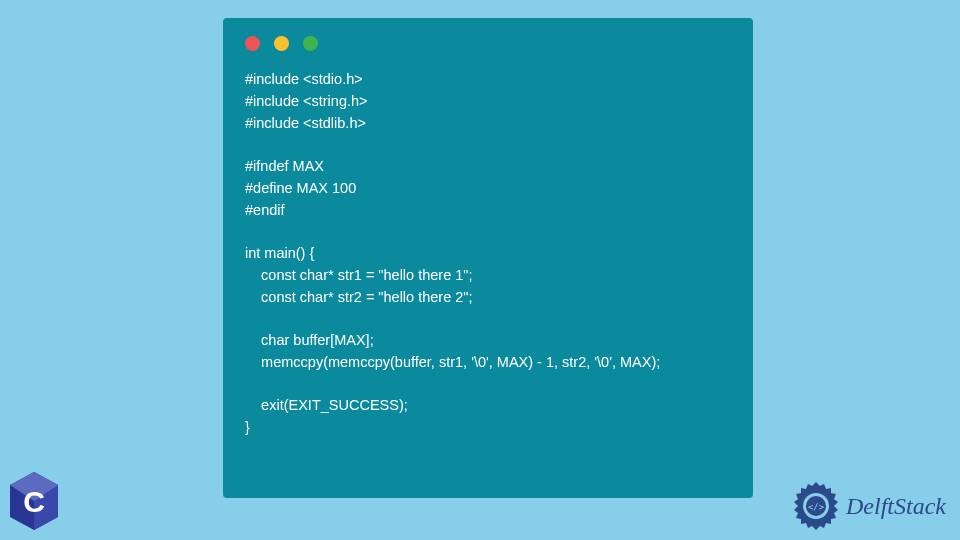 This screenshot has width=960, height=540. What do you see at coordinates (488, 44) in the screenshot?
I see `window-controls` at bounding box center [488, 44].